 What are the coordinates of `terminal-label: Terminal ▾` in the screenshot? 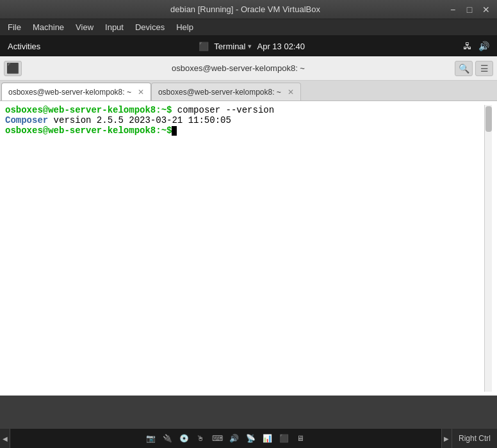 It's located at (233, 46).